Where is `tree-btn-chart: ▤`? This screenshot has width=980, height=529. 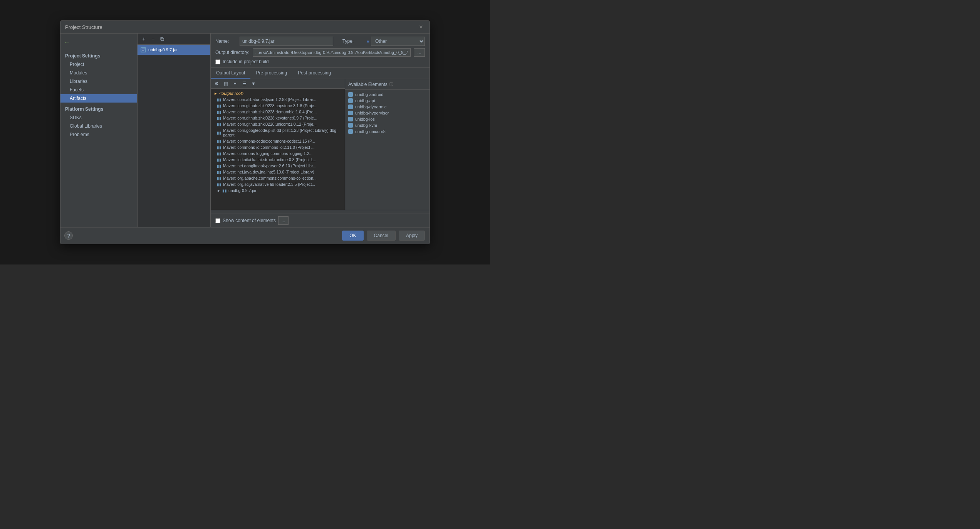 tree-btn-chart: ▤ is located at coordinates (226, 84).